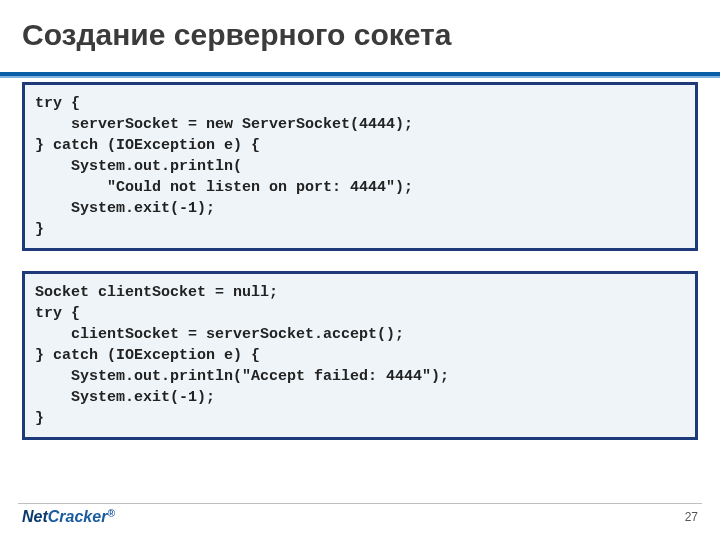  Describe the element at coordinates (360, 26) in the screenshot. I see `slide-title: Создание серверного сокета` at that location.